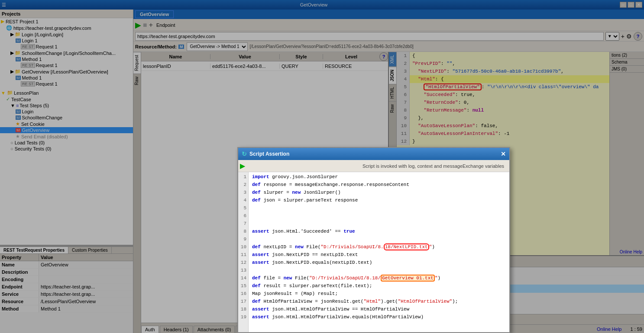 Image resolution: width=644 pixels, height=333 pixels. I want to click on modal-header: ↻ Script Assertion ✕, so click(374, 154).